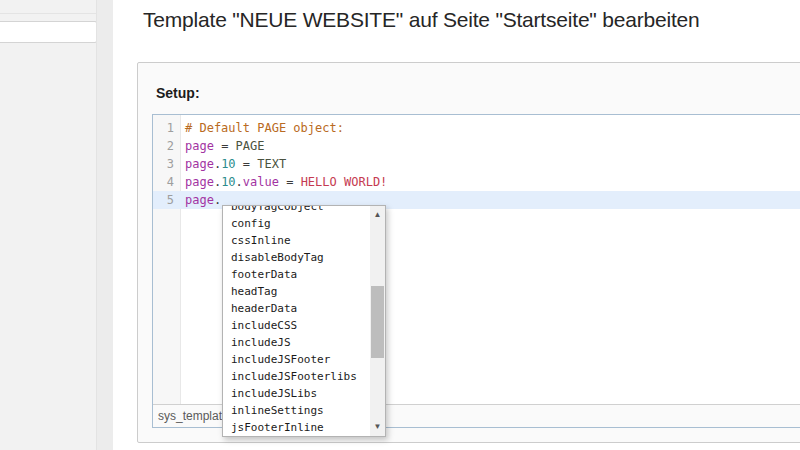 The image size is (800, 450). I want to click on line-number: 3, so click(167, 164).